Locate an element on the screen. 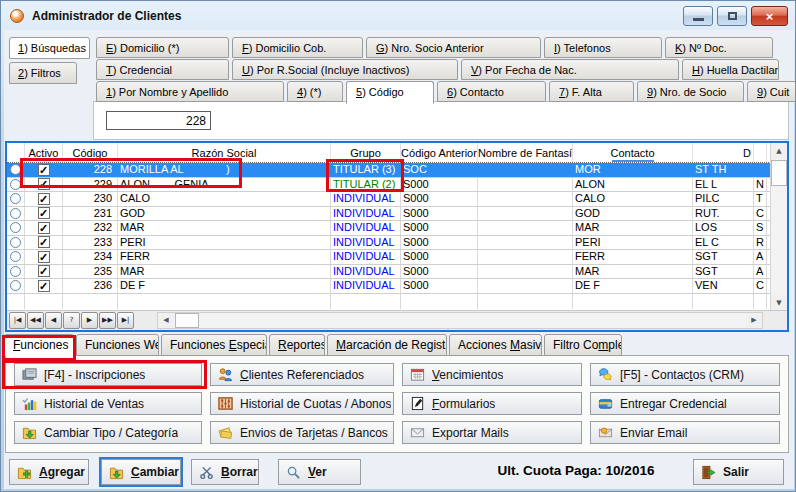 The width and height of the screenshot is (796, 492). prior-page-button: ◀◀ is located at coordinates (36, 320).